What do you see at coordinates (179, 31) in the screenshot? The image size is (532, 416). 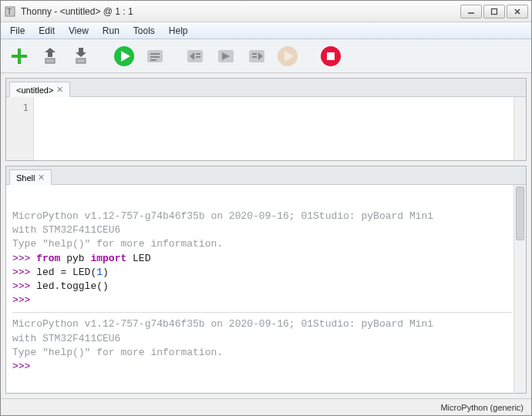 I see `menu-help: Help` at bounding box center [179, 31].